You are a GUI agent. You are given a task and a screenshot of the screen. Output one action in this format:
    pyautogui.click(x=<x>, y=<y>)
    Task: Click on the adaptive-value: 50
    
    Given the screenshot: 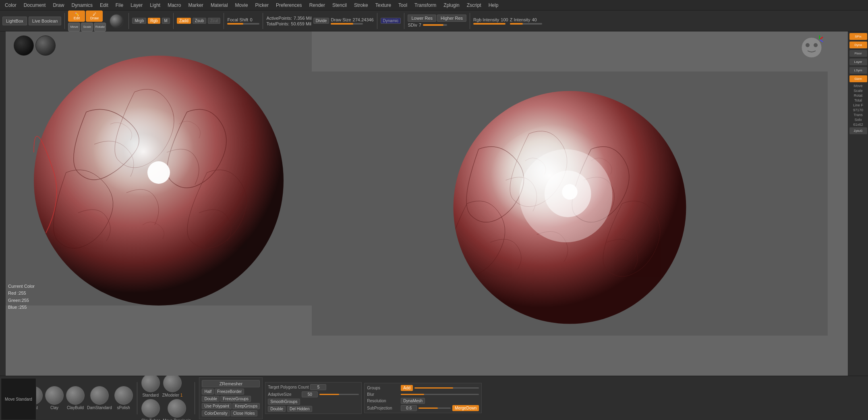 What is the action you would take?
    pyautogui.click(x=310, y=394)
    